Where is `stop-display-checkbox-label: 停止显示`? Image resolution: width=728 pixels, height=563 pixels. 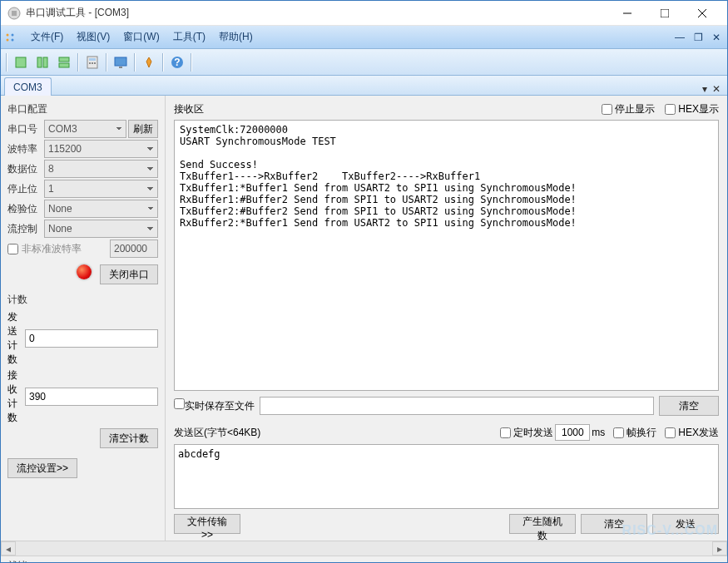 stop-display-checkbox-label: 停止显示 is located at coordinates (628, 110).